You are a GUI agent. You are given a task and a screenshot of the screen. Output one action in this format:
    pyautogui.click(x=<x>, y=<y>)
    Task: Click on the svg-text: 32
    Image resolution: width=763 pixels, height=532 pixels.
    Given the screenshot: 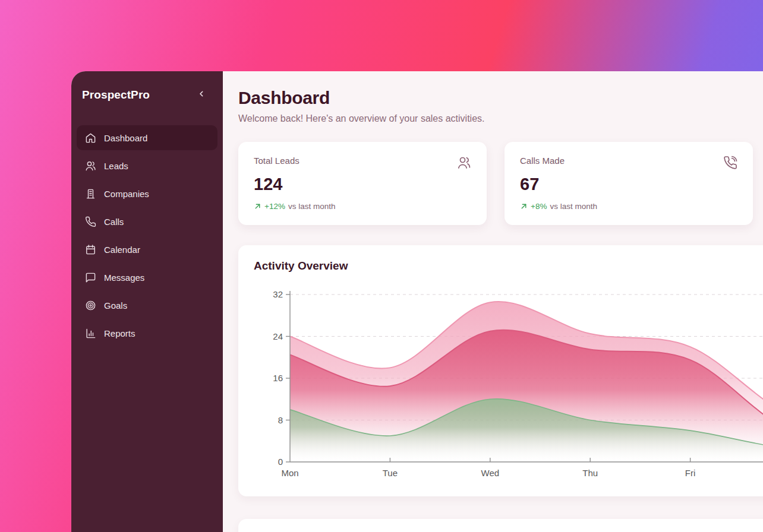 What is the action you would take?
    pyautogui.click(x=278, y=294)
    